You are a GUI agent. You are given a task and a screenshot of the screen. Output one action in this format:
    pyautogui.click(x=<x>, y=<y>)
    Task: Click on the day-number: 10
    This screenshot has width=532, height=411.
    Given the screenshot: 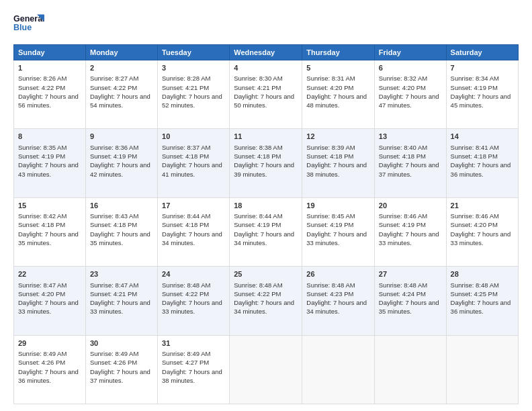 What is the action you would take?
    pyautogui.click(x=193, y=137)
    